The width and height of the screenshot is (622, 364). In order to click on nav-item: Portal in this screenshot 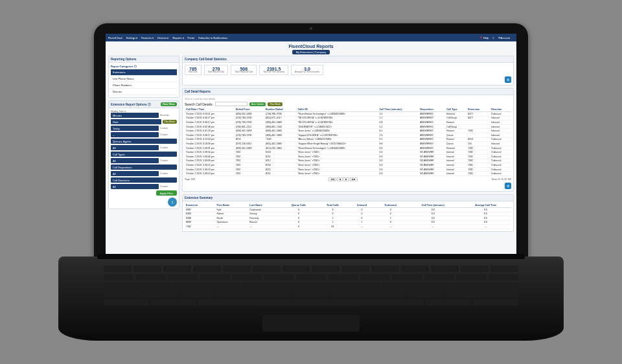, I will do `click(191, 38)`.